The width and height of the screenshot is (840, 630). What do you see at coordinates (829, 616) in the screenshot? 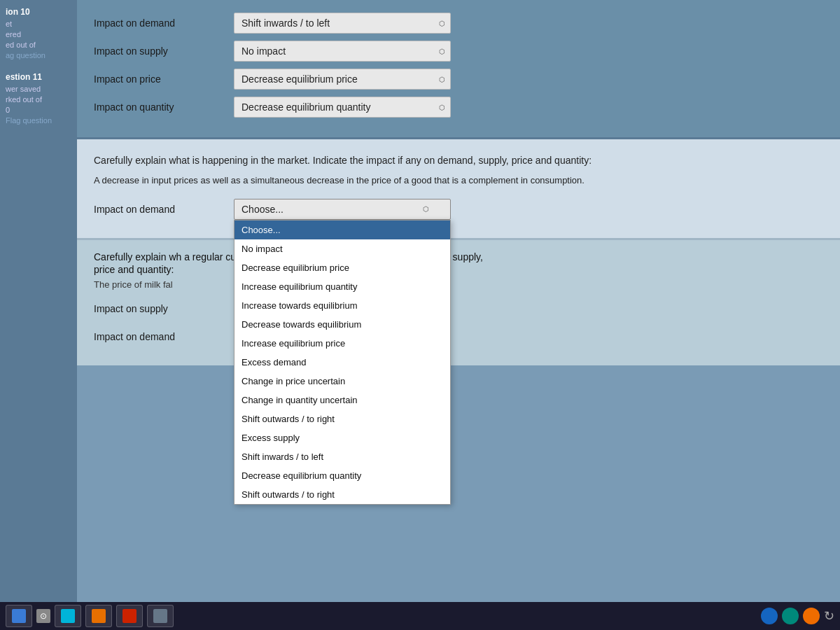
I see `taskbar-refresh-icon: ↻` at bounding box center [829, 616].